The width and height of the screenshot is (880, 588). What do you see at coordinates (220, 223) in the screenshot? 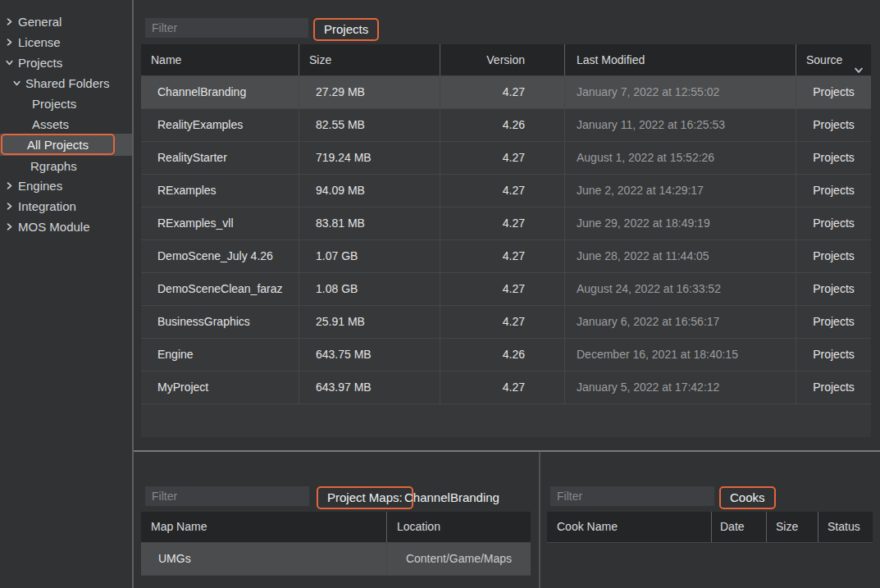
I see `cell-name: RExamples_vll` at bounding box center [220, 223].